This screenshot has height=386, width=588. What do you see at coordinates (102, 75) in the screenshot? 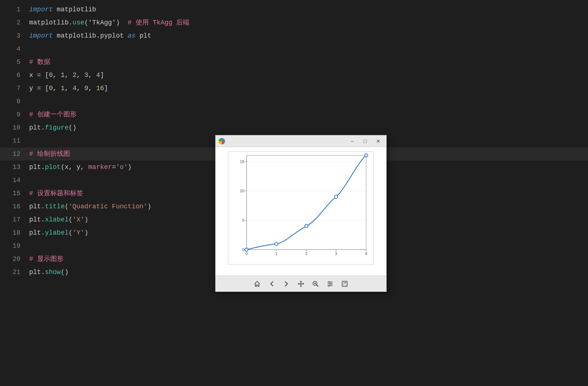
I see `token: ]` at bounding box center [102, 75].